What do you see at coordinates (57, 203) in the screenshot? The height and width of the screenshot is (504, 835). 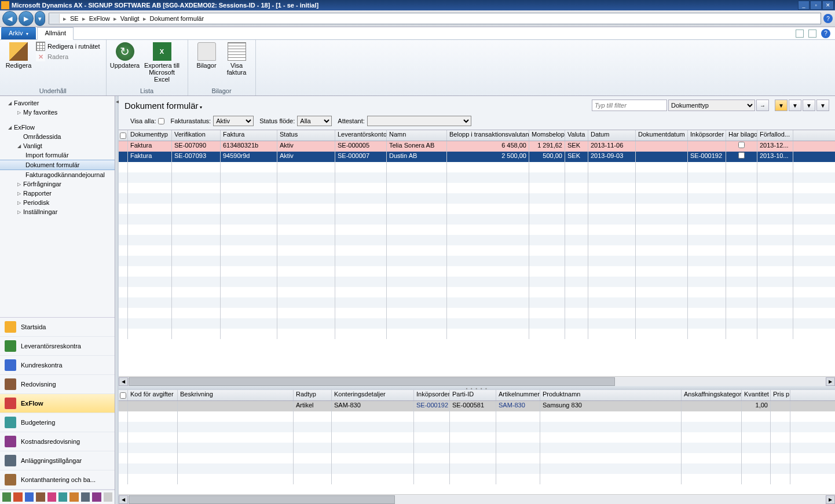 I see `tree-periodisk: ▷Periodisk` at bounding box center [57, 203].